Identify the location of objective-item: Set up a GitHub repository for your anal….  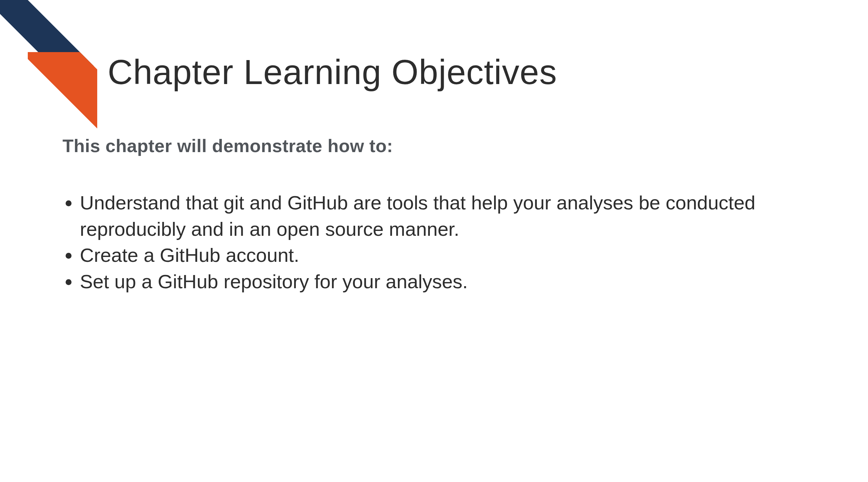
(450, 282).